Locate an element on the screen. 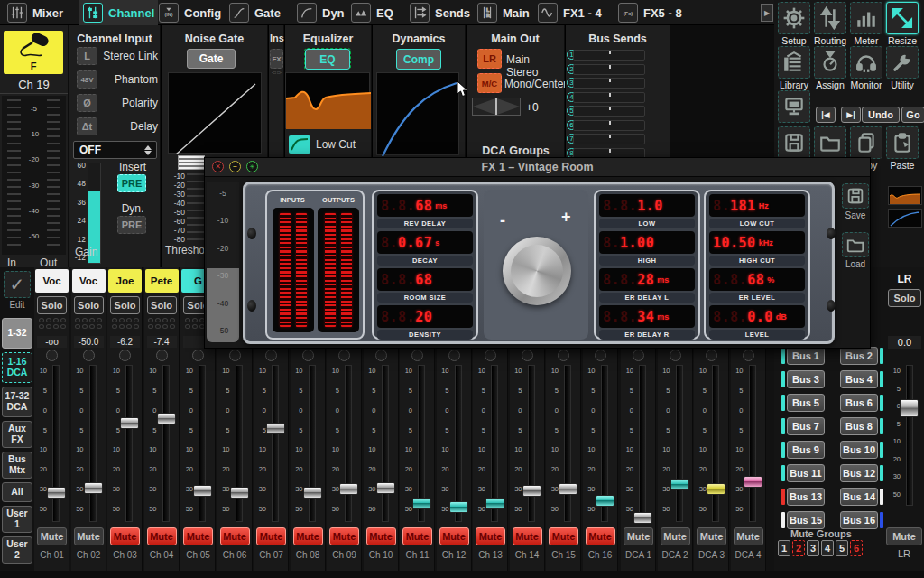 The image size is (924, 578). tab-config: (IN)Config is located at coordinates (189, 13).